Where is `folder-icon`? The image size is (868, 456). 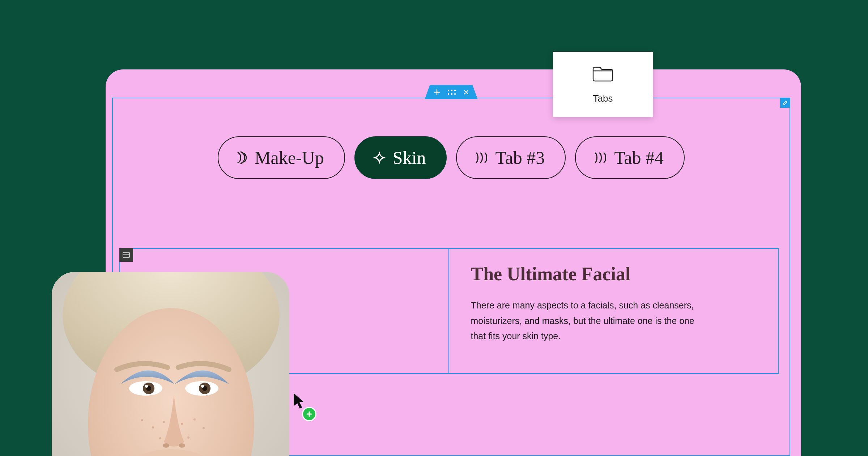 folder-icon is located at coordinates (603, 74).